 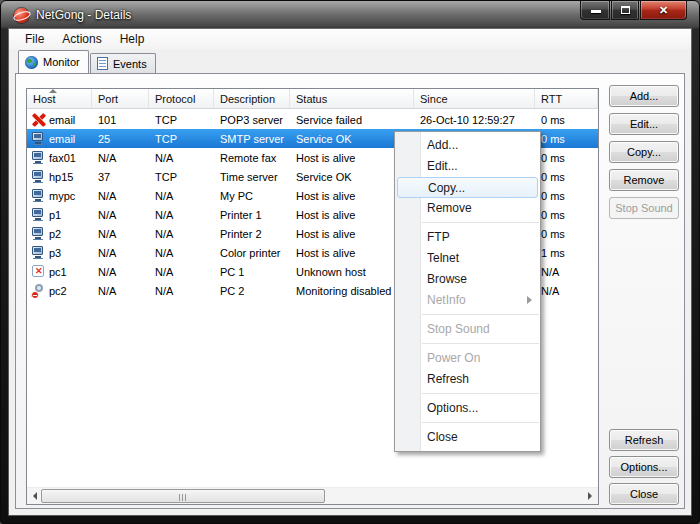 What do you see at coordinates (644, 494) in the screenshot?
I see `close-button: Close` at bounding box center [644, 494].